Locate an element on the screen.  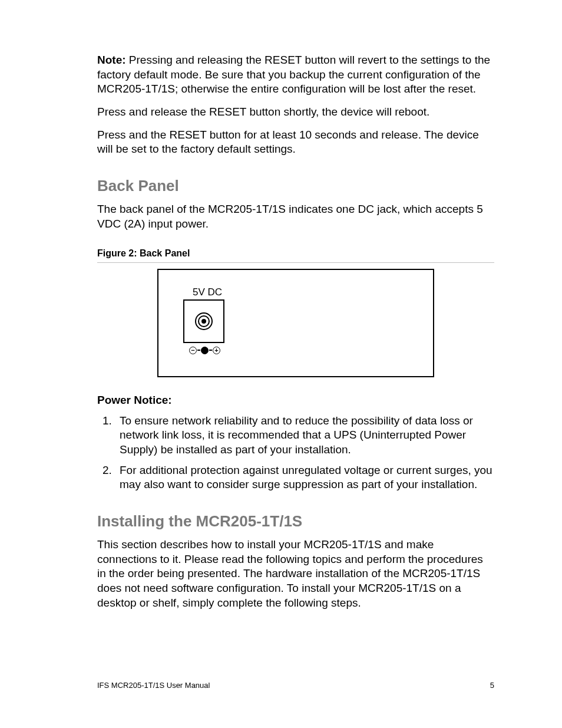
power-notice-item-1: To ensure network reliability and to red… is located at coordinates (305, 436).